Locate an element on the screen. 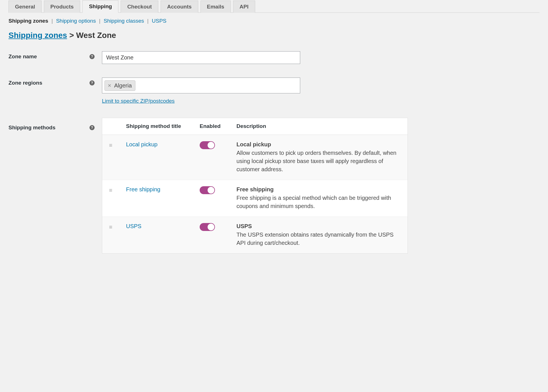 Image resolution: width=548 pixels, height=392 pixels. tab-general: General is located at coordinates (25, 7).